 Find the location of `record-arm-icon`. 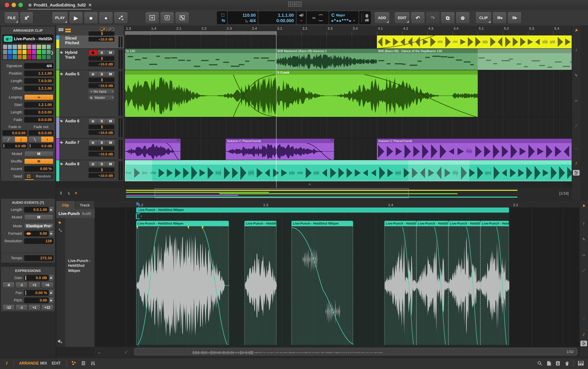

record-arm-icon is located at coordinates (367, 16).